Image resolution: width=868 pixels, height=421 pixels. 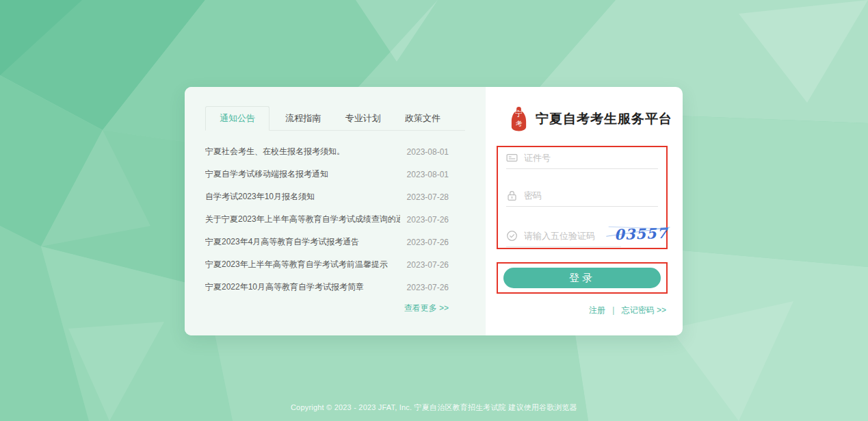 What do you see at coordinates (642, 234) in the screenshot?
I see `captcha-image: 03557` at bounding box center [642, 234].